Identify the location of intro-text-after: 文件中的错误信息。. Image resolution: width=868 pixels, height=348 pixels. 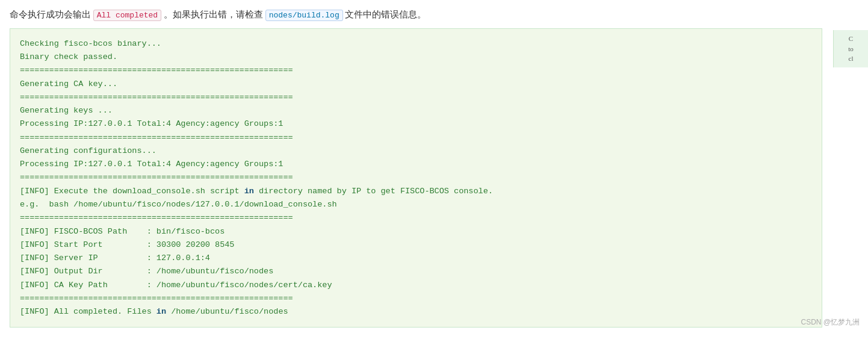
(385, 14).